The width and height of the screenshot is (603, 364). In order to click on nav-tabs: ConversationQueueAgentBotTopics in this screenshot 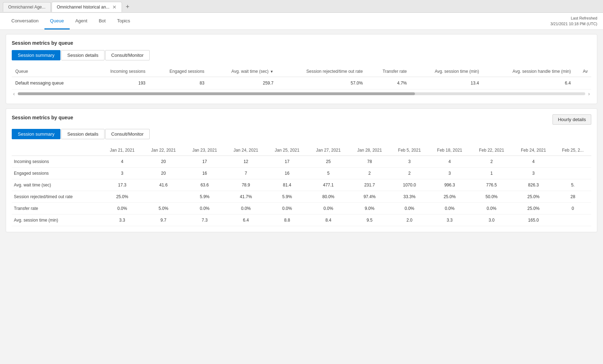, I will do `click(71, 21)`.